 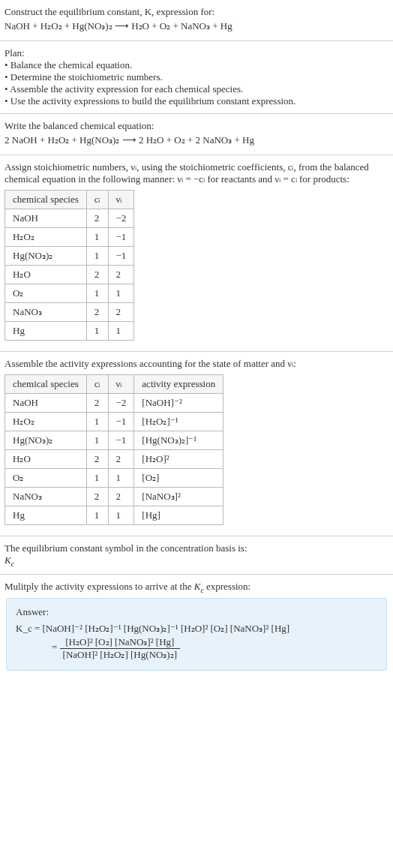 What do you see at coordinates (178, 422) in the screenshot?
I see `cell: [H₂O₂]⁻¹` at bounding box center [178, 422].